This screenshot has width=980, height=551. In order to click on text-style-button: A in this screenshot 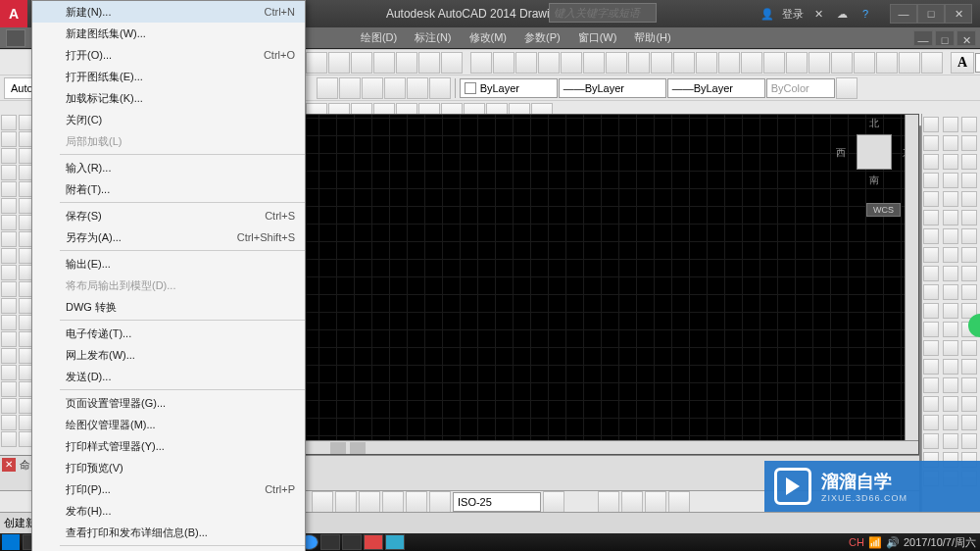, I will do `click(962, 63)`.